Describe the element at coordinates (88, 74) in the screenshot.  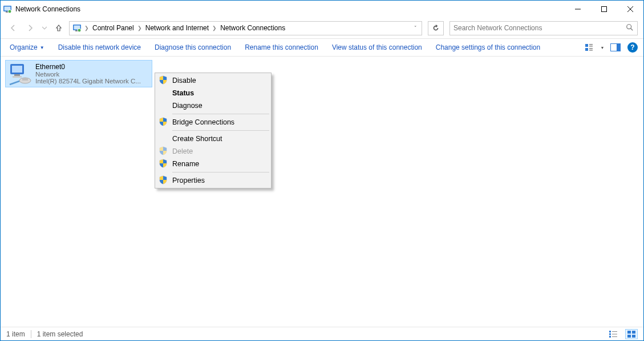
I see `adapter-status: Network` at that location.